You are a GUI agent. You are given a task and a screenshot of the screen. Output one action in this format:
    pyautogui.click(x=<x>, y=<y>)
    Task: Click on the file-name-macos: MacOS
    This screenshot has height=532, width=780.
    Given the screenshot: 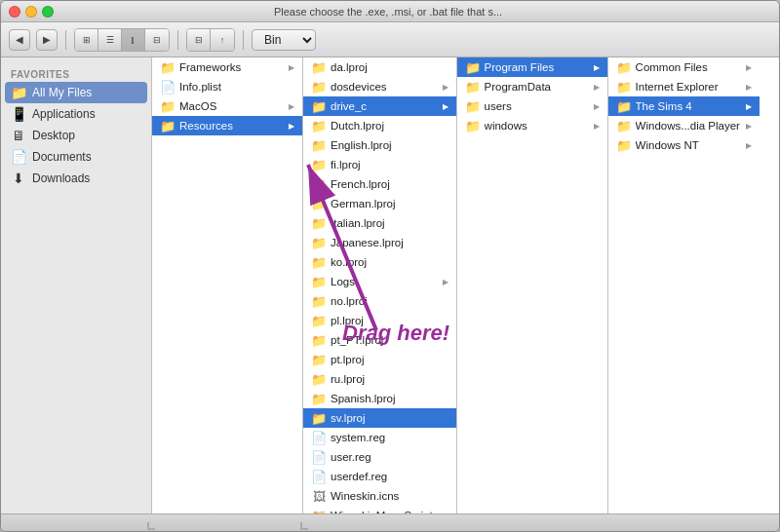 What is the action you would take?
    pyautogui.click(x=232, y=106)
    